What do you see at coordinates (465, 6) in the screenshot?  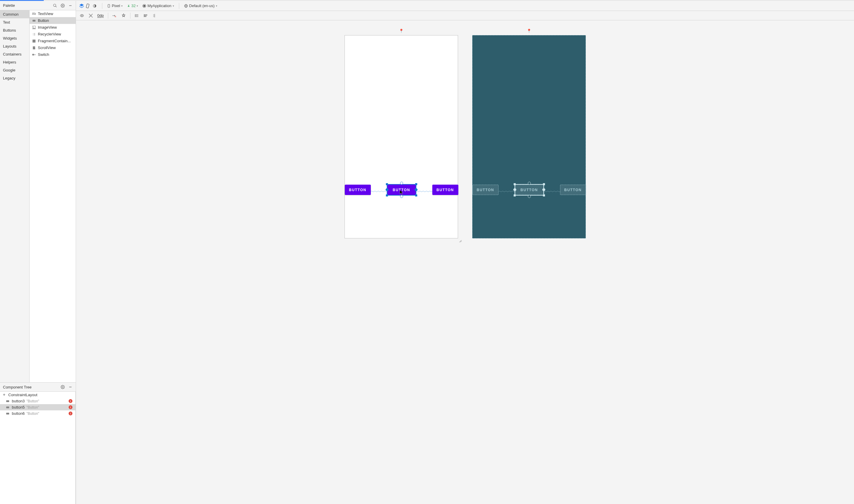 I see `design-toolbar: Pixel ▾ 32 ▾ MyApplication ▾ Default (en…` at bounding box center [465, 6].